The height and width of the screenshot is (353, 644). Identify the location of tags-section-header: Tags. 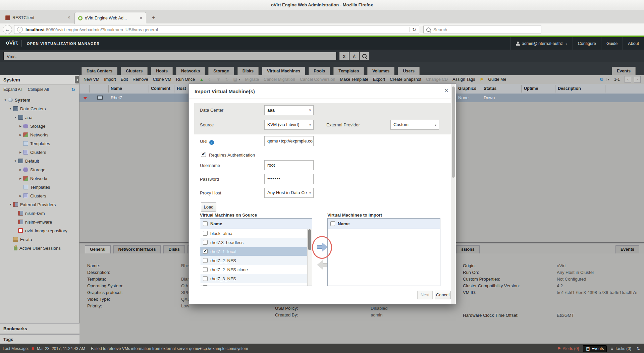
(40, 339).